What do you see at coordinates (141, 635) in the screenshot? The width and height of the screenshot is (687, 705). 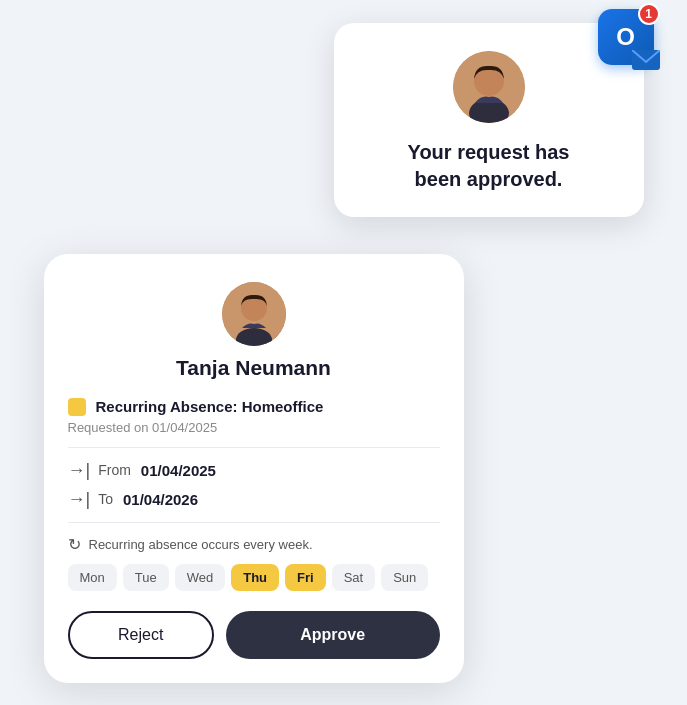 I see `reject-button: Reject` at bounding box center [141, 635].